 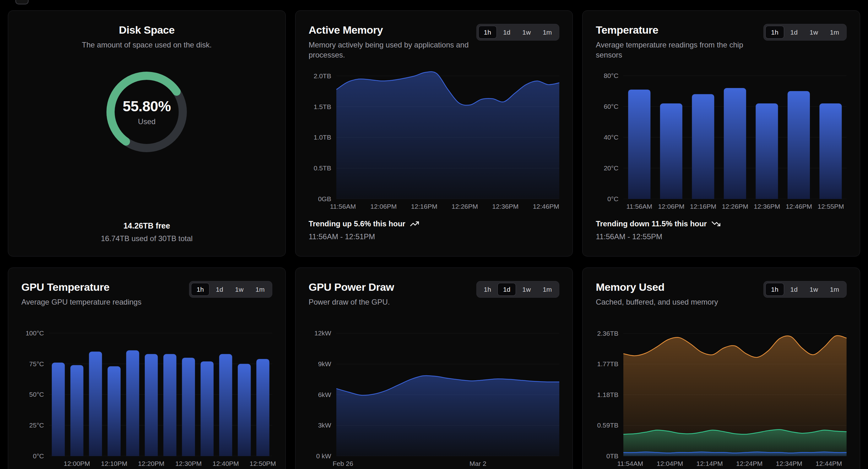 What do you see at coordinates (735, 462) in the screenshot?
I see `memory-used-x-axis: 11:54AM12:04PM12:14PM12:24PM12:34PM12:44…` at bounding box center [735, 462].